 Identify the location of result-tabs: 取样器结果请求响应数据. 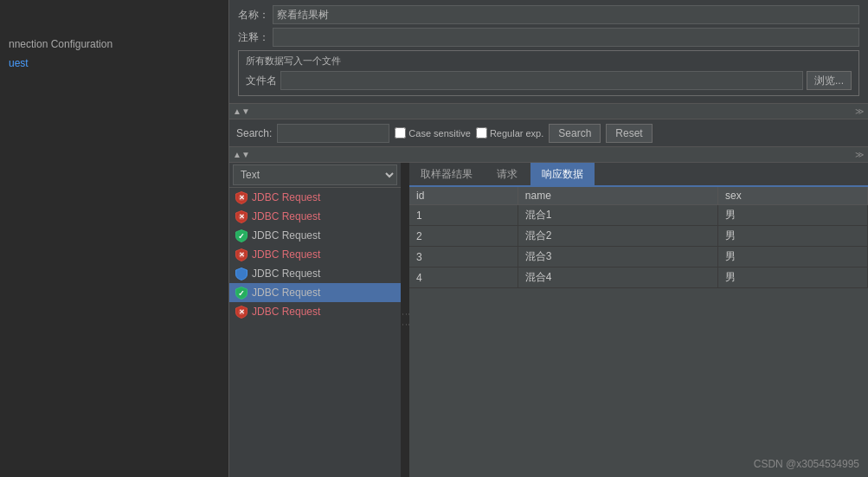
(639, 175).